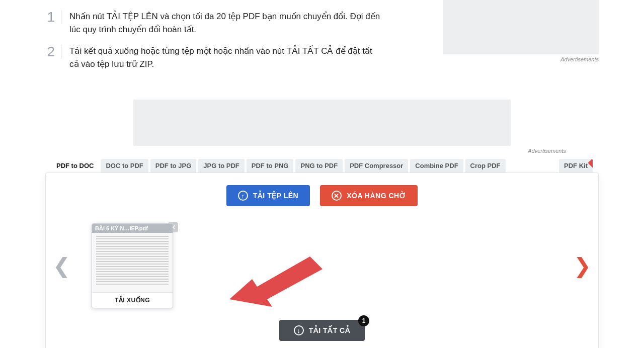  Describe the element at coordinates (132, 300) in the screenshot. I see `download-file-button: TẢI XUỐNG` at that location.